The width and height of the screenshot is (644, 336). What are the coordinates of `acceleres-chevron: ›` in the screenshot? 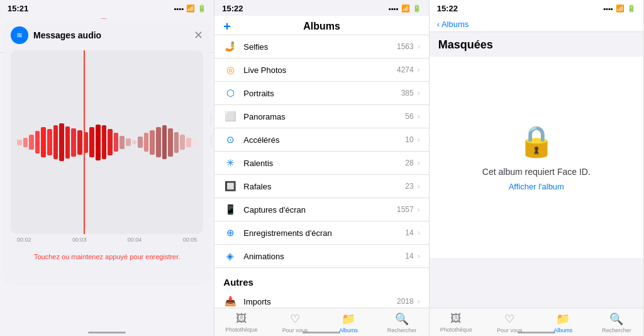 It's located at (419, 140).